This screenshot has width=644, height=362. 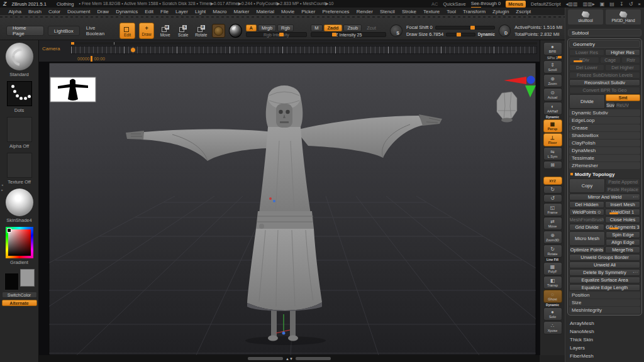 What do you see at coordinates (605, 166) in the screenshot?
I see `subsection-header: ZRemesher` at bounding box center [605, 166].